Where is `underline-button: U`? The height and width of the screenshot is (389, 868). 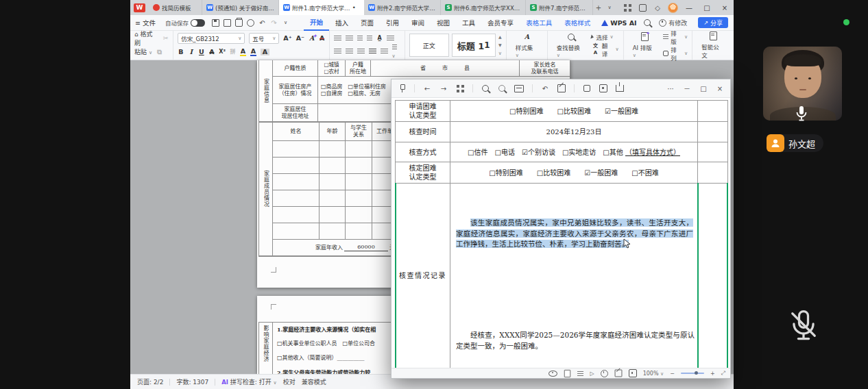
underline-button: U is located at coordinates (202, 52).